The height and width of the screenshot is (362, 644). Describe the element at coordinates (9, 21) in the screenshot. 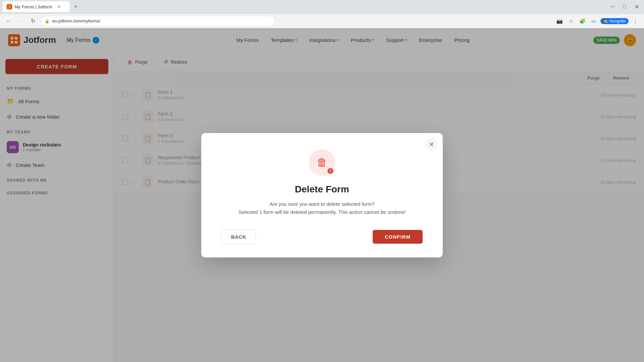

I see `back-button: ←` at that location.